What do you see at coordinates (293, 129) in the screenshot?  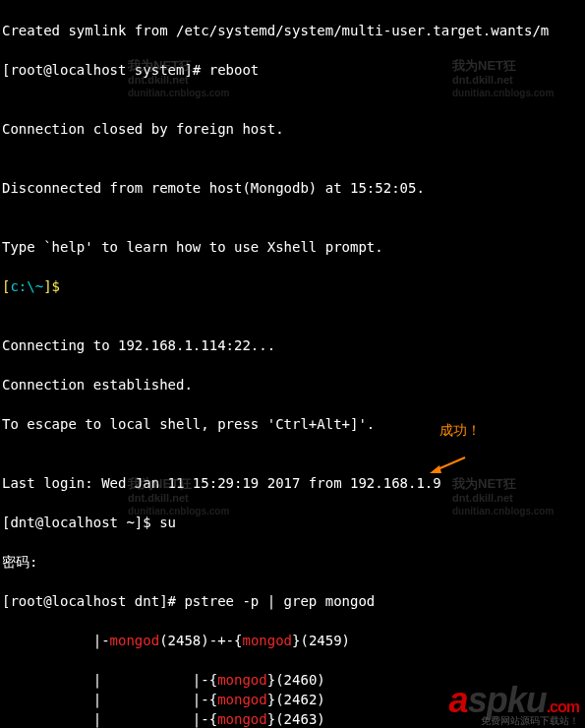 I see `line-conn-closed: Connection closed by foreign host.` at bounding box center [293, 129].